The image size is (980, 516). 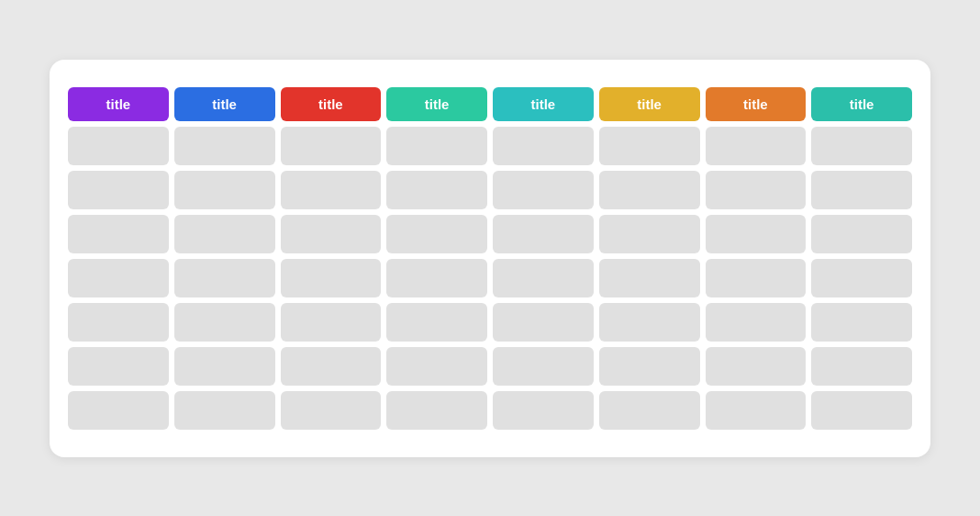 I want to click on table-cell-r3-c2, so click(x=331, y=278).